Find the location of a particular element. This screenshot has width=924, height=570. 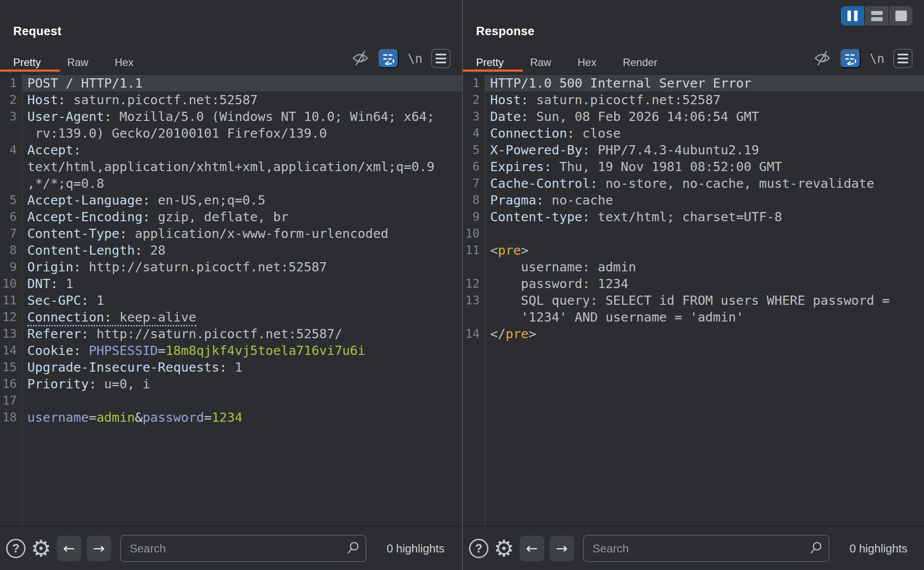

code-line: 3Date: Sun, 08 Feb 2026 14:06:54 GMT is located at coordinates (693, 117).